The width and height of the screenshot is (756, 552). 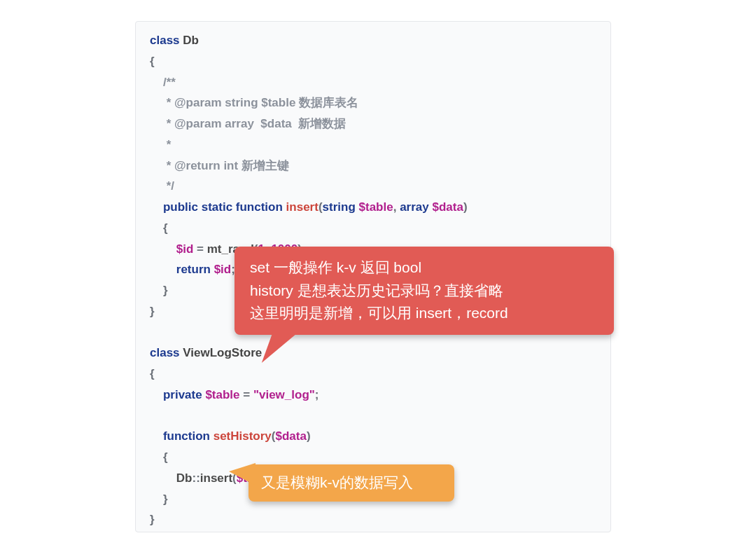 What do you see at coordinates (424, 268) in the screenshot?
I see `callout-red-line1: set 一般操作 k-v 返回 bool` at bounding box center [424, 268].